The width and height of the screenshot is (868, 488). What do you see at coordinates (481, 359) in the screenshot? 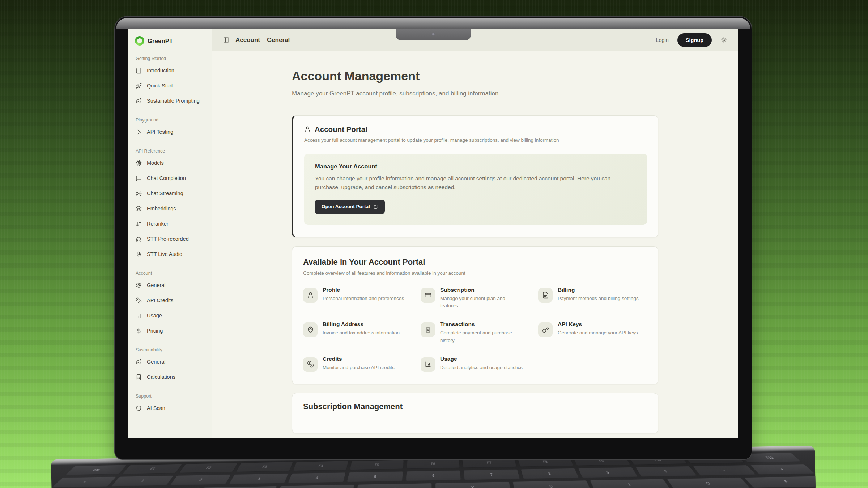
I see `feature-title: Usage` at bounding box center [481, 359].